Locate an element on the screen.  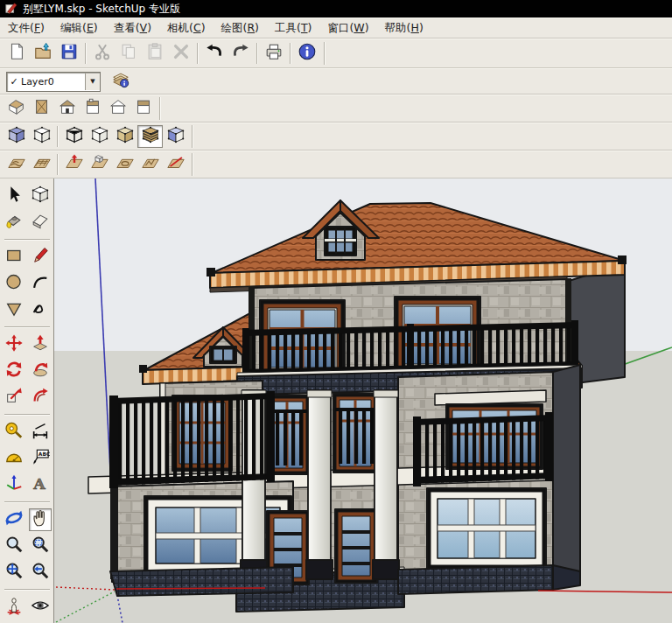
text-button: ABC is located at coordinates (40, 458).